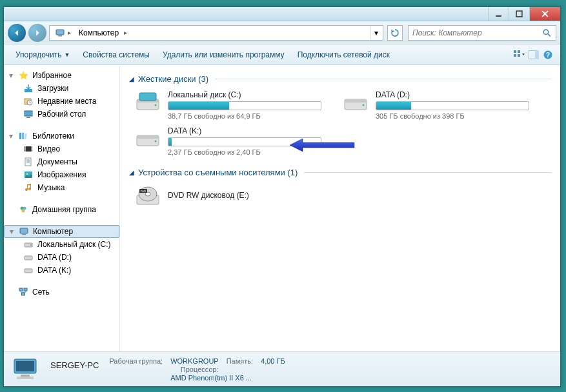 This screenshot has width=566, height=392. I want to click on breadcrumb-computer-icon: ▸, so click(63, 33).